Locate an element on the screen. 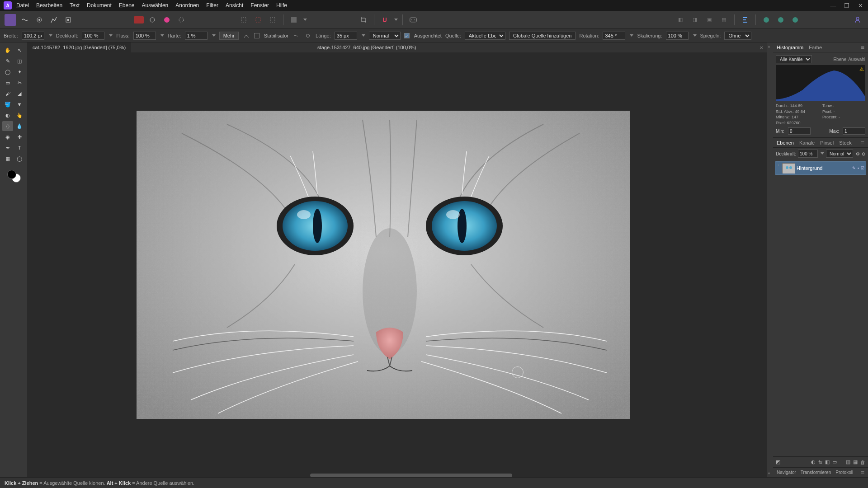 Image resolution: width=868 pixels, height=488 pixels. pressure-icon is located at coordinates (246, 36).